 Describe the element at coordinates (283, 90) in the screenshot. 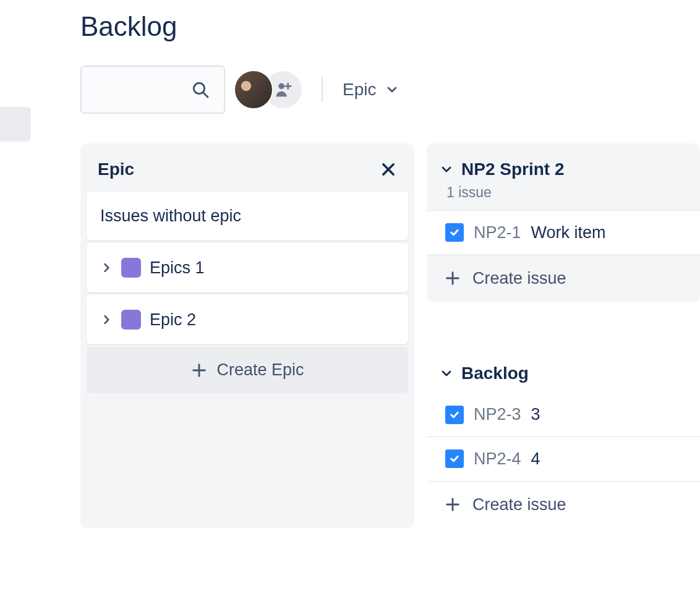

I see `add-person-icon` at that location.